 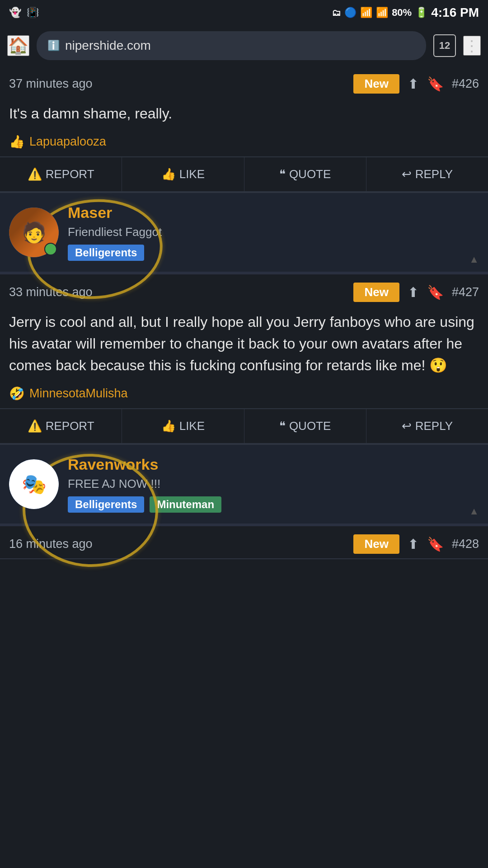 I want to click on post-428-time: 16 minutes ago, so click(x=51, y=544).